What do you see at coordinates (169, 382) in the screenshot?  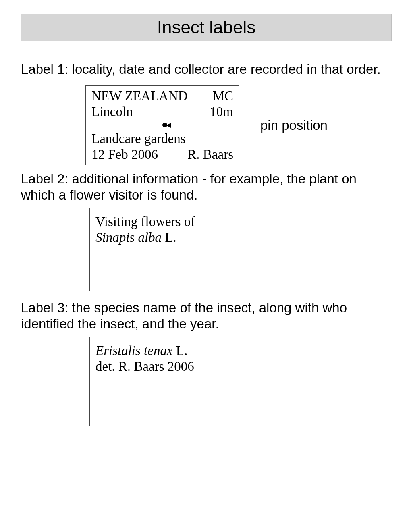 I see `label3-box: Eristalis tenax L. det. R. Baars 2006` at bounding box center [169, 382].